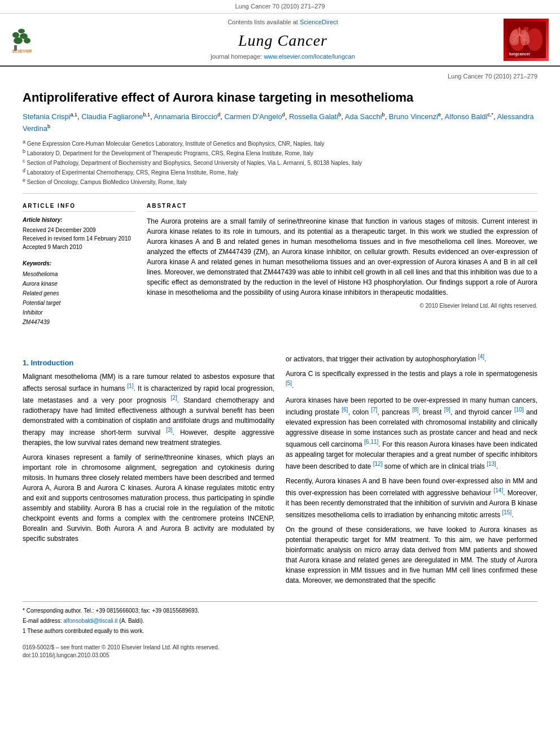 The image size is (560, 747). What do you see at coordinates (79, 294) in the screenshot?
I see `keyword-2: Related genes` at bounding box center [79, 294].